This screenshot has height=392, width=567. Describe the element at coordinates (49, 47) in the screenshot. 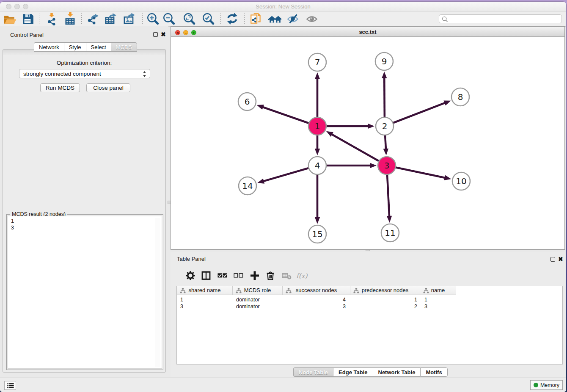

I see `control-panel-tab-network: Network` at that location.